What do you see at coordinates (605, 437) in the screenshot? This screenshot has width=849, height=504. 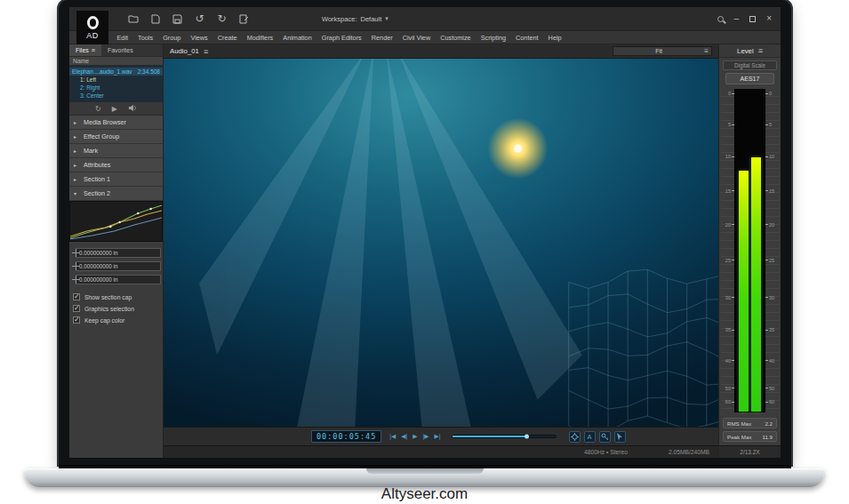 I see `set-key-button` at bounding box center [605, 437].